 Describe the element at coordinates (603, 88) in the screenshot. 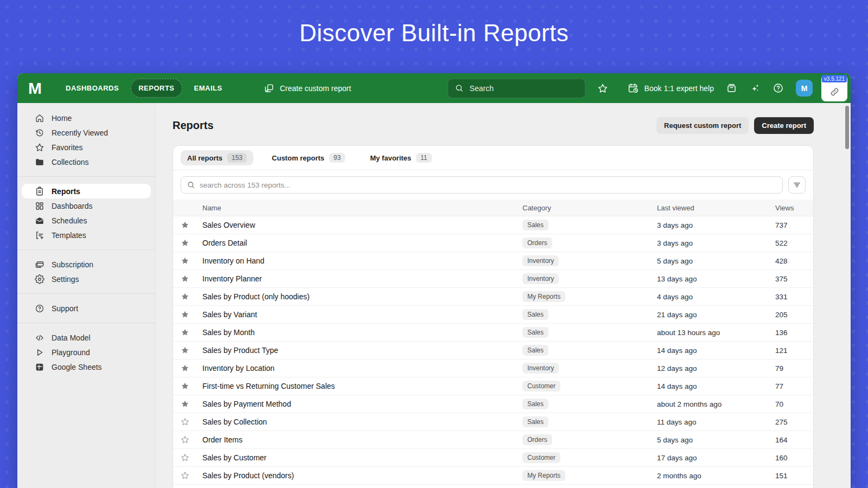

I see `favorites-star-icon` at that location.